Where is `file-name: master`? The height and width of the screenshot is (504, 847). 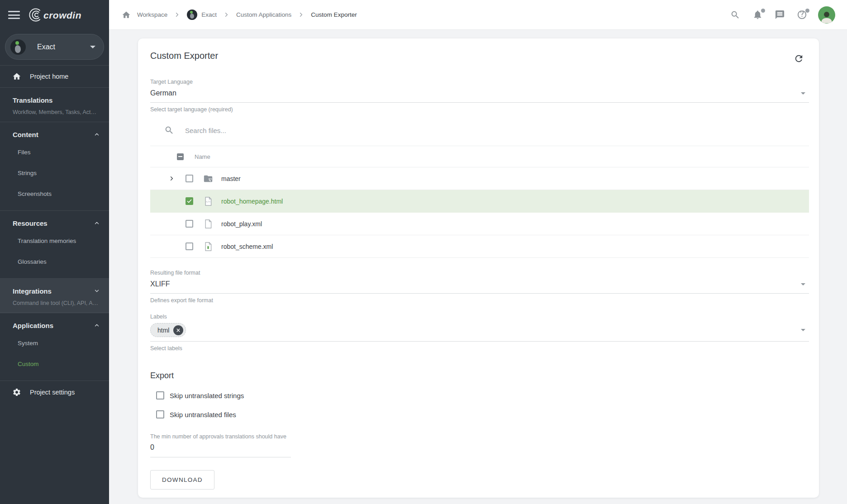 file-name: master is located at coordinates (231, 179).